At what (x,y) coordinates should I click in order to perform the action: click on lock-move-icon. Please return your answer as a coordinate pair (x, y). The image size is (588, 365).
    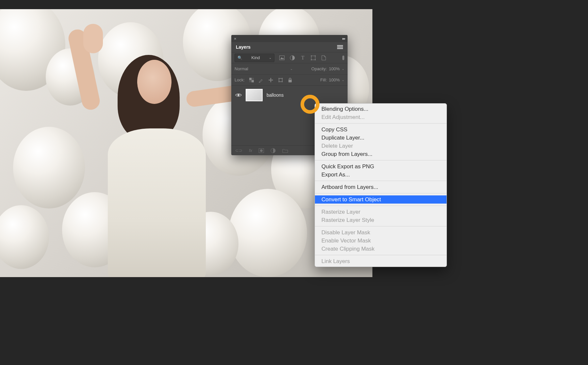
    Looking at the image, I should click on (271, 80).